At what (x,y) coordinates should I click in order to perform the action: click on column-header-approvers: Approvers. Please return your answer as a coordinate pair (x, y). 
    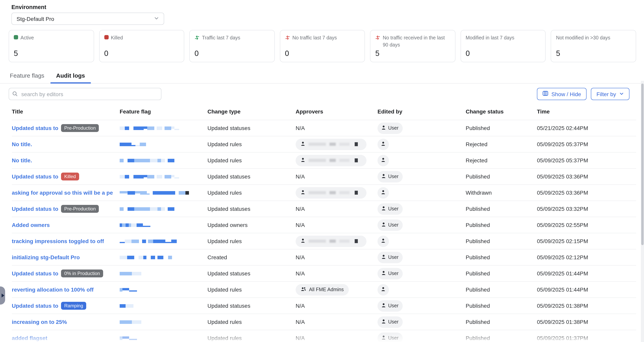
    Looking at the image, I should click on (336, 112).